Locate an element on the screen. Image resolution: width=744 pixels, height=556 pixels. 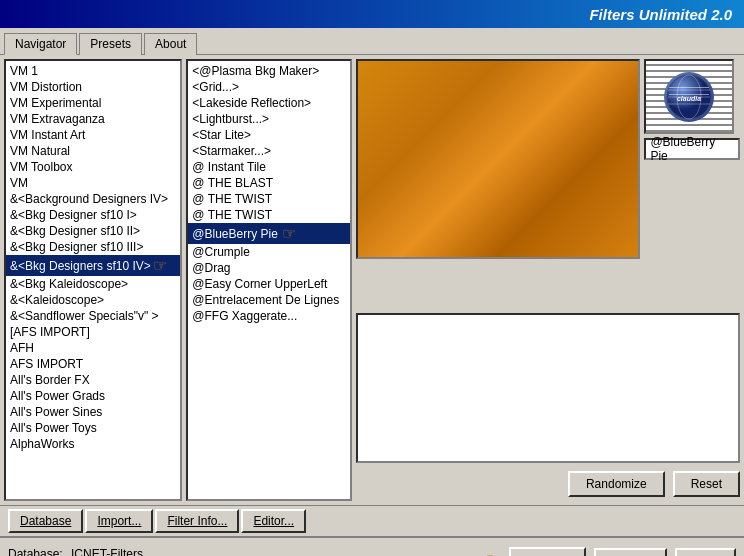
database-row: Database: ICNET-Filters is located at coordinates (242, 552).